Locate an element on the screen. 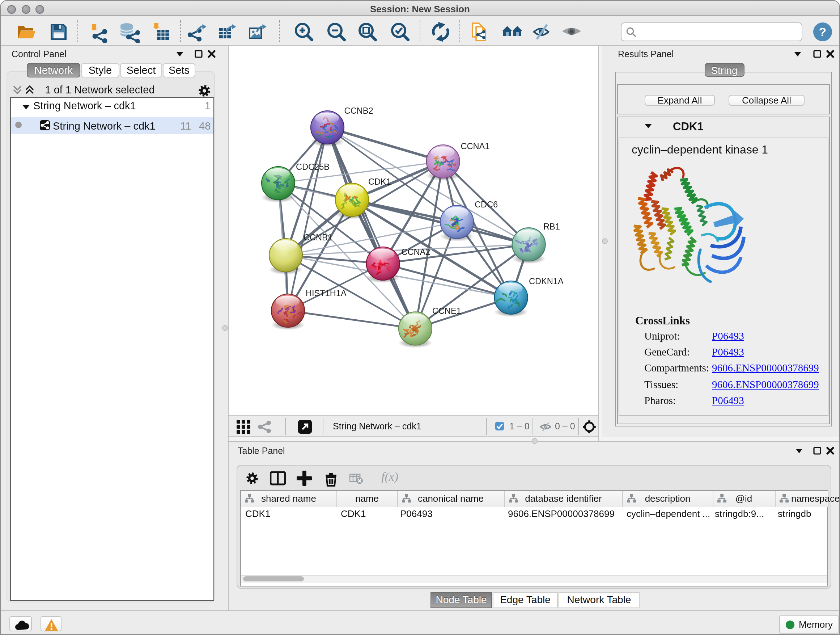 The image size is (840, 635). svg-text: CDKN1A is located at coordinates (546, 281).